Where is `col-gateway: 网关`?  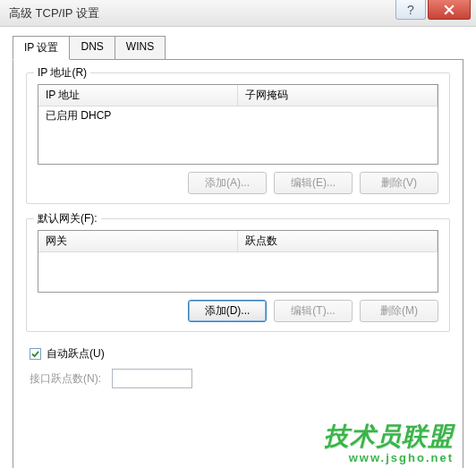
col-gateway: 网关 is located at coordinates (138, 242).